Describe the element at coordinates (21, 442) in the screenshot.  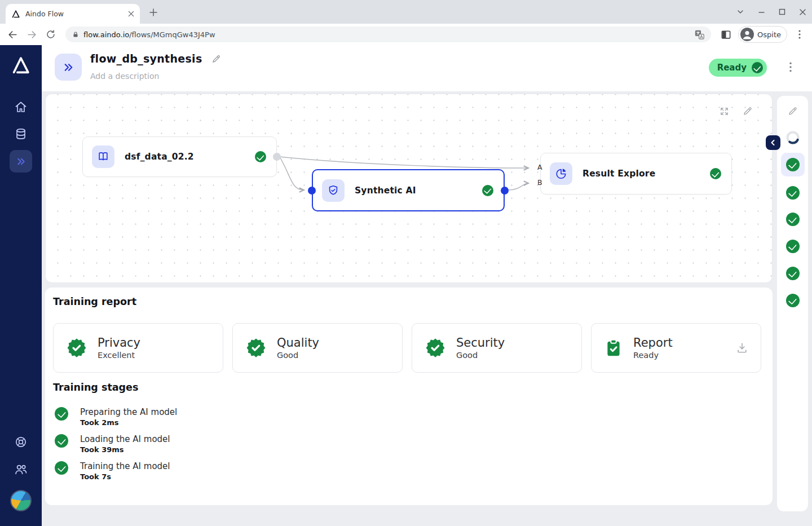
I see `support-icon` at that location.